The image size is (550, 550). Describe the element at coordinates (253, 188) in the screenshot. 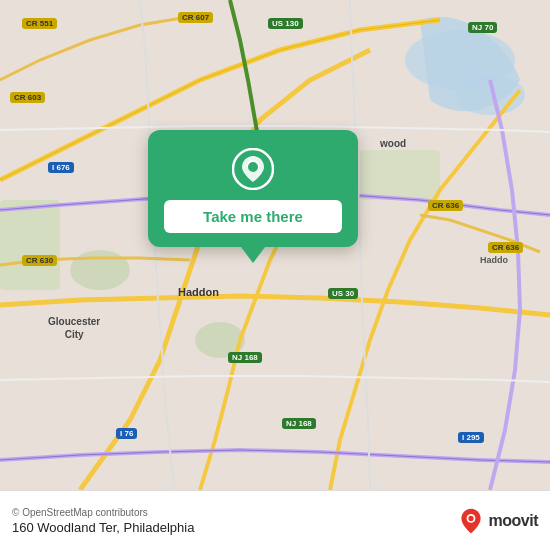

I see `popup-card: Take me there` at that location.